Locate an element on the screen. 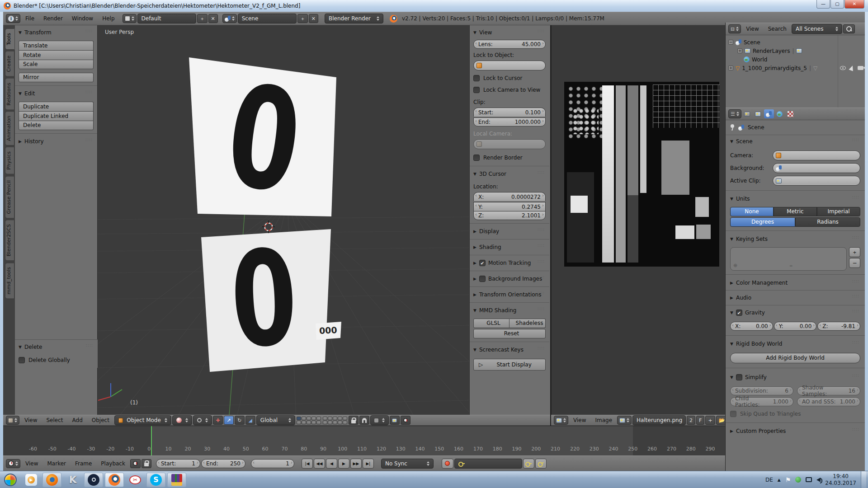 The image size is (868, 488). units-imperial-button: Imperial is located at coordinates (839, 211).